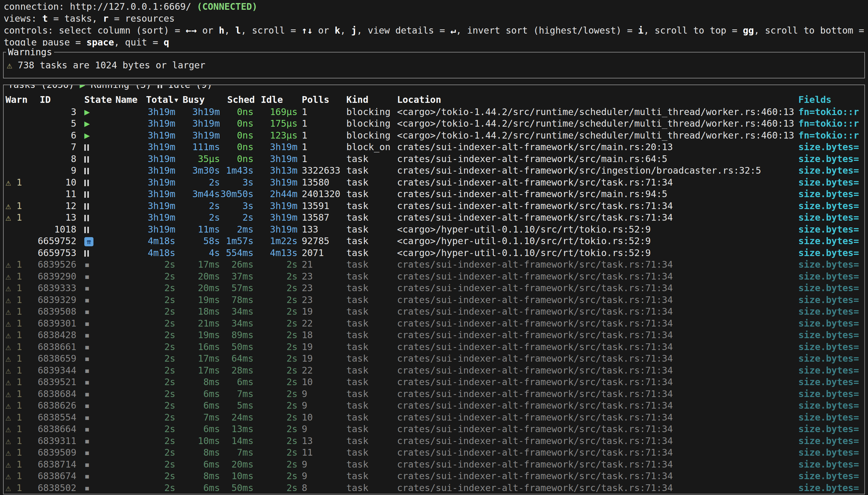 The image size is (868, 495). What do you see at coordinates (434, 264) in the screenshot?
I see `task-row-6839526: ⚠ 16839526▪2s17ms26ms2s21taskcrates/sui-…` at bounding box center [434, 264].